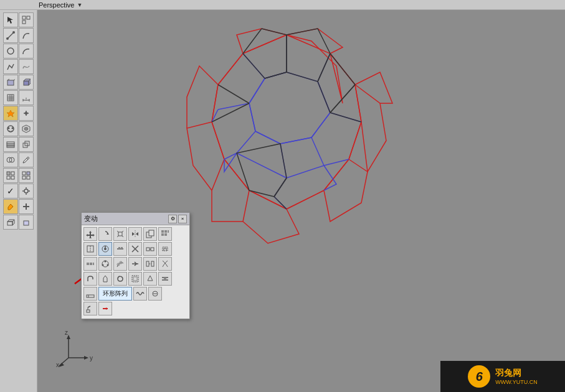 The image size is (565, 392). What do you see at coordinates (150, 249) in the screenshot?
I see `panel-group-icon` at bounding box center [150, 249].